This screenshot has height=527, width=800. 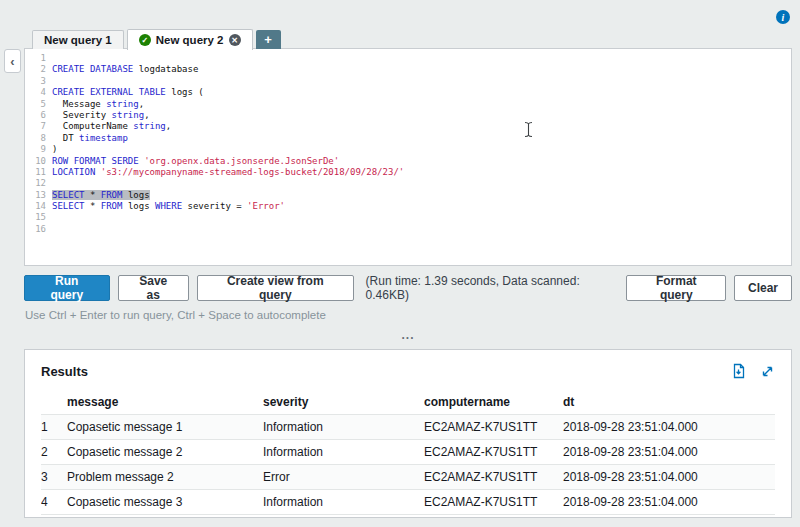 I want to click on column-header: computername, so click(x=494, y=402).